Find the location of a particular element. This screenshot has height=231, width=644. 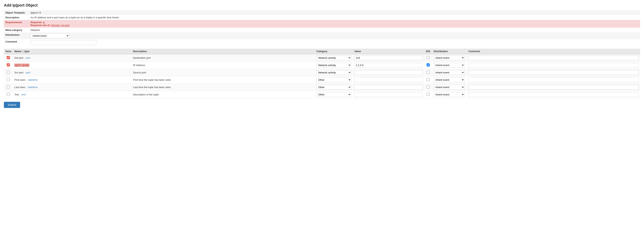

distribution-cell: Inherit event This organisation only Thi… is located at coordinates (334, 36).